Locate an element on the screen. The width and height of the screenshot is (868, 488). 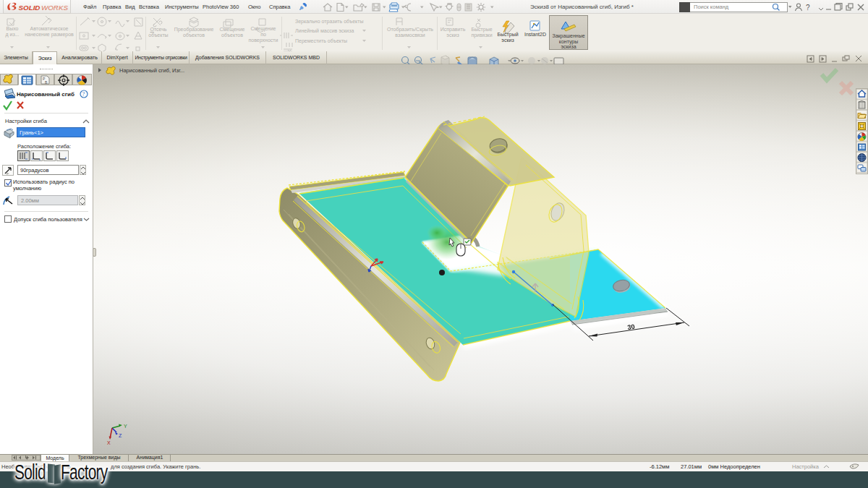
svg-text: Z is located at coordinates (120, 435).